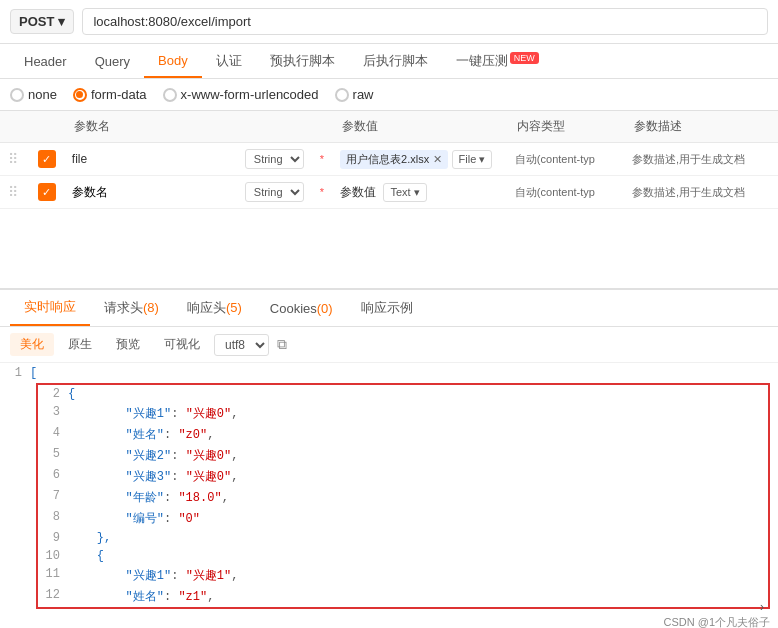  I want to click on radio-urlencoded-circle, so click(170, 95).